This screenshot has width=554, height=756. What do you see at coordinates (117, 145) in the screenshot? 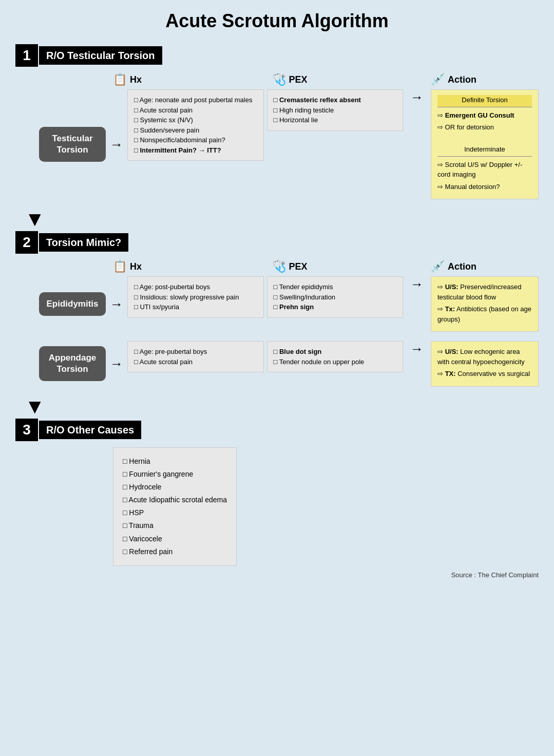
I see `arrow1: →` at bounding box center [117, 145].